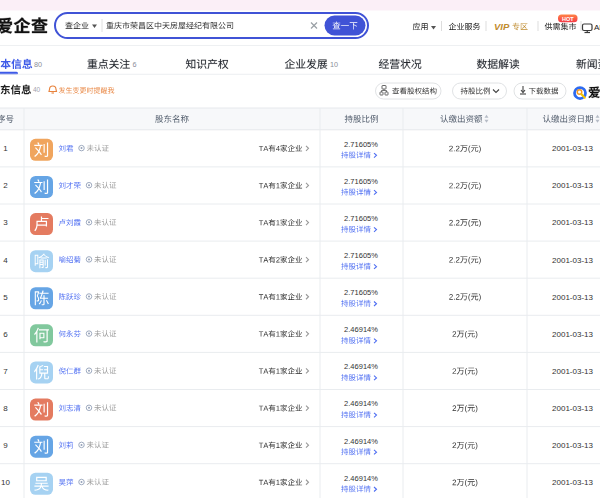  Describe the element at coordinates (6, 260) in the screenshot. I see `svg-text: 4` at that location.